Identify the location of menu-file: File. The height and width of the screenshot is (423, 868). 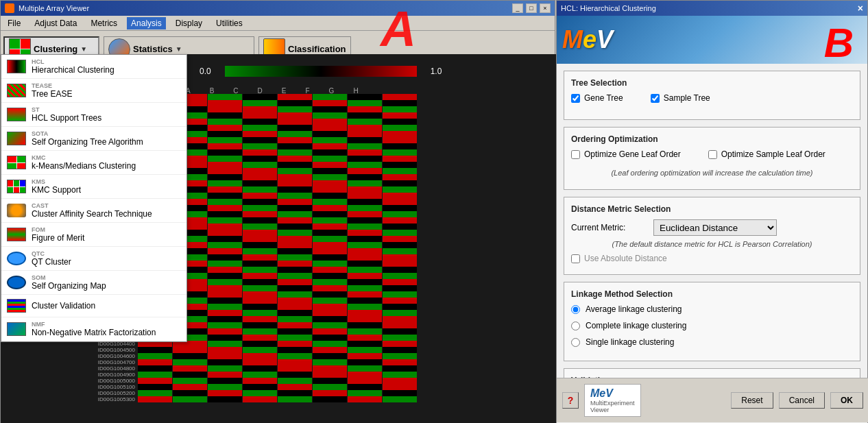
(14, 23).